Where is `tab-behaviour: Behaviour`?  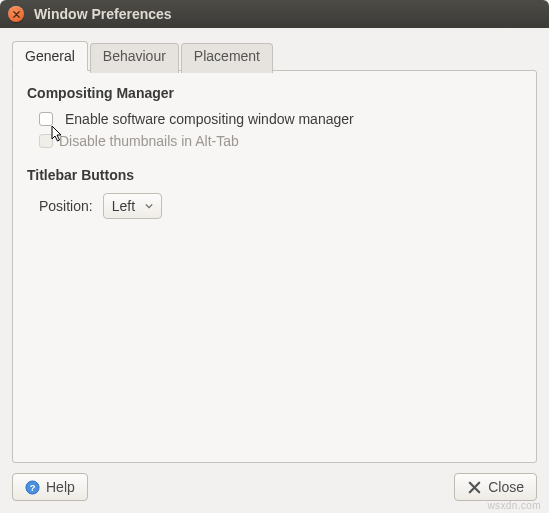 tab-behaviour: Behaviour is located at coordinates (134, 58).